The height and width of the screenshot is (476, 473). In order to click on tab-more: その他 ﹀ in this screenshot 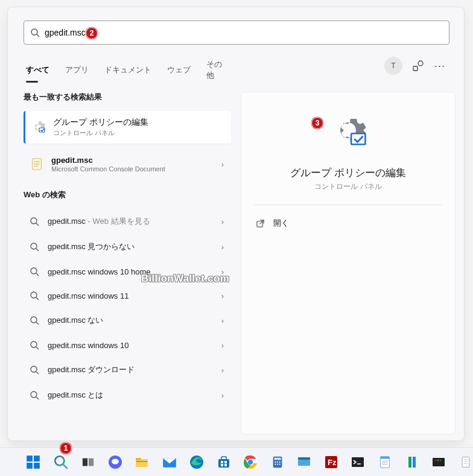, I will do `click(217, 72)`.